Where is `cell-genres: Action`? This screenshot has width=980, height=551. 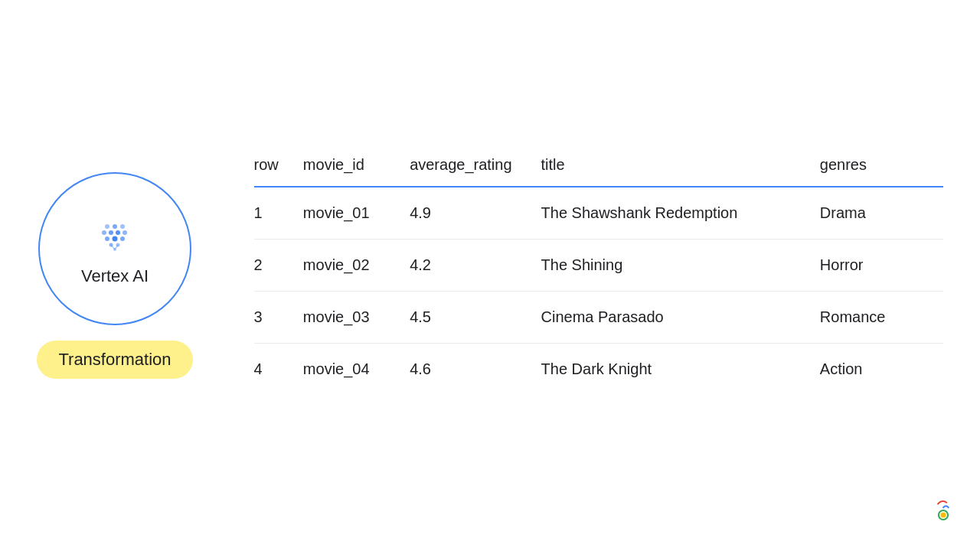 cell-genres: Action is located at coordinates (882, 370).